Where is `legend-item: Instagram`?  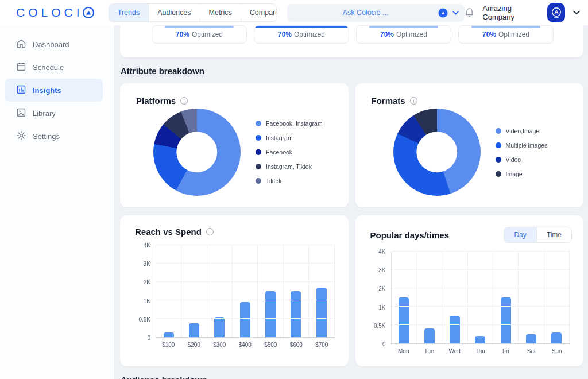
legend-item: Instagram is located at coordinates (289, 138).